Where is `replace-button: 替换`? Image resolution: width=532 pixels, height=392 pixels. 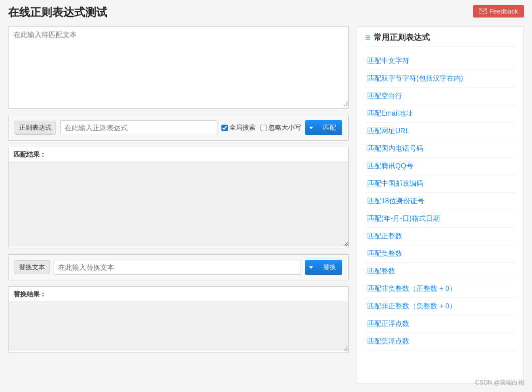 replace-button: 替换 is located at coordinates (330, 267).